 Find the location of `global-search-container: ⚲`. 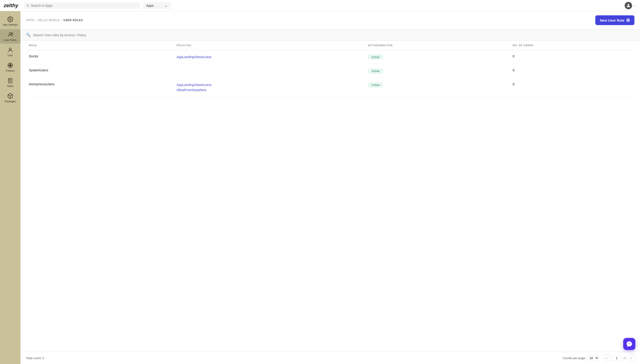

global-search-container: ⚲ is located at coordinates (82, 6).